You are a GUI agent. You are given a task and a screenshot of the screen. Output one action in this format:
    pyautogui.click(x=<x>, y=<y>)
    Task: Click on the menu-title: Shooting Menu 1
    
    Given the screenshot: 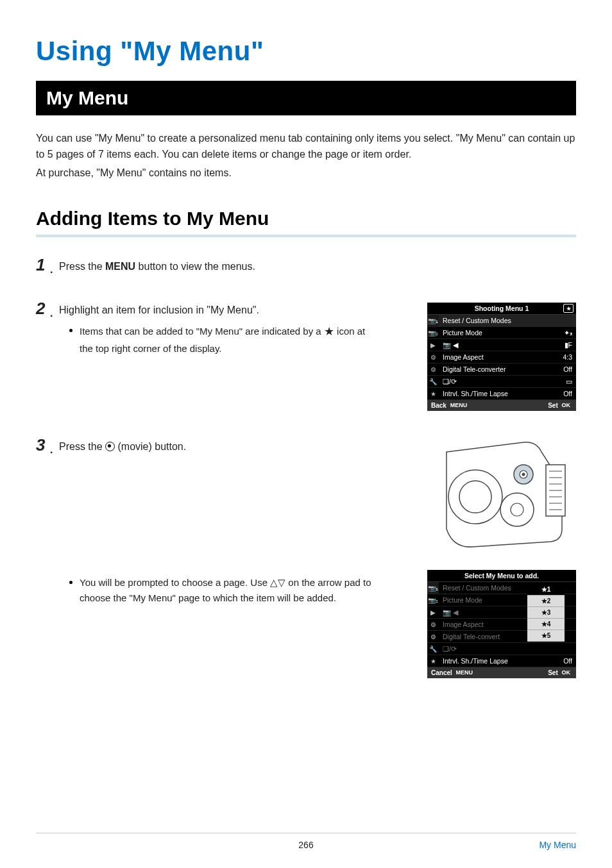 What is the action you would take?
    pyautogui.click(x=502, y=308)
    